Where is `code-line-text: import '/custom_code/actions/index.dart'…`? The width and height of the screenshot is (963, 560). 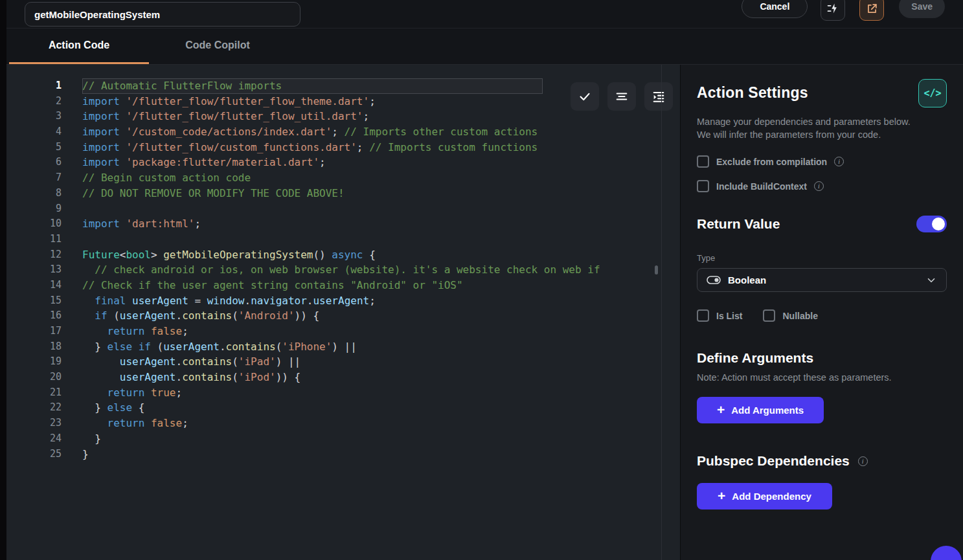
code-line-text: import '/custom_code/actions/index.dart'… is located at coordinates (310, 132).